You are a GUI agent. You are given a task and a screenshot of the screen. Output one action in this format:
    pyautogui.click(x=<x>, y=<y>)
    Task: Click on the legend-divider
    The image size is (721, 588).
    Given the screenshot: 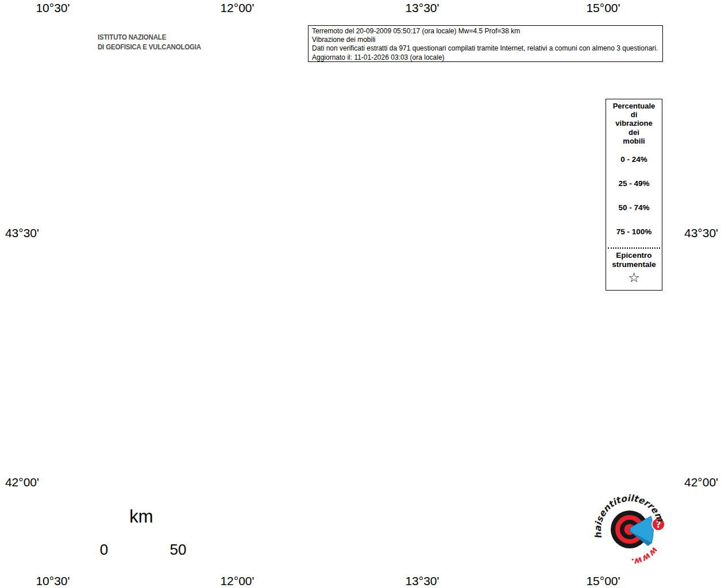 What is the action you would take?
    pyautogui.click(x=634, y=248)
    